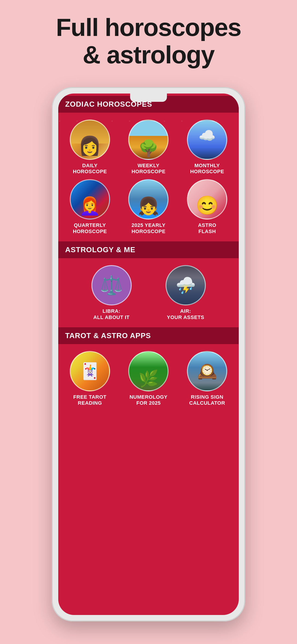 The image size is (297, 644). I want to click on rising-sign-image, so click(207, 371).